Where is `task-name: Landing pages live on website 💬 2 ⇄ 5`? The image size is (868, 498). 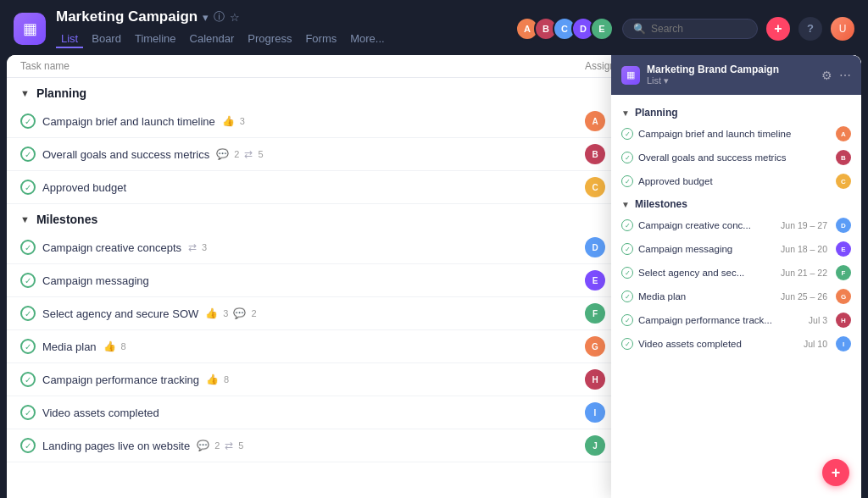
task-name: Landing pages live on website 💬 2 ⇄ 5 is located at coordinates (314, 445).